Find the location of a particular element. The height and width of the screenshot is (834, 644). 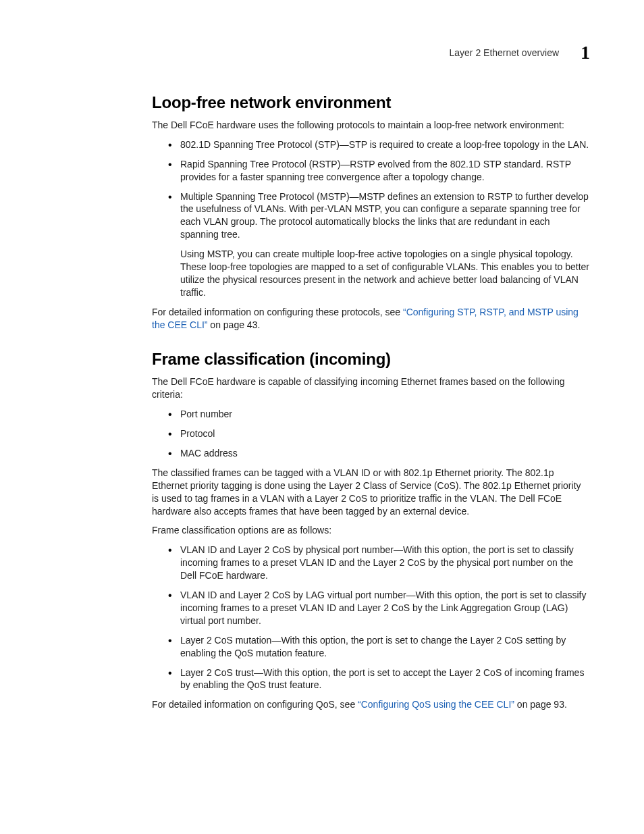

running-header: Layer 2 Ethernet overview 1 is located at coordinates (371, 53).